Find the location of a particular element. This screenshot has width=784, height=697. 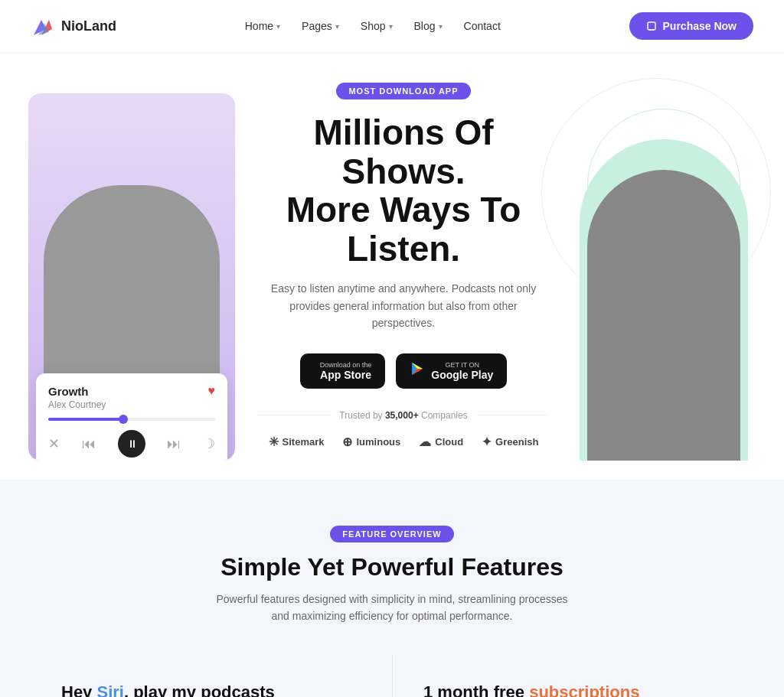

logo: NioLand is located at coordinates (74, 26).